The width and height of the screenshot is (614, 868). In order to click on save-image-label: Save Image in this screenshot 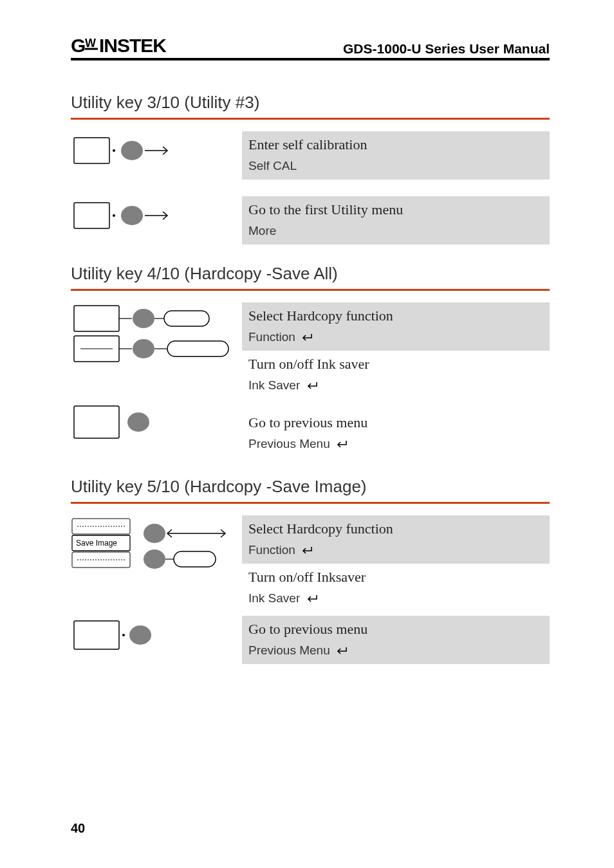, I will do `click(97, 543)`.